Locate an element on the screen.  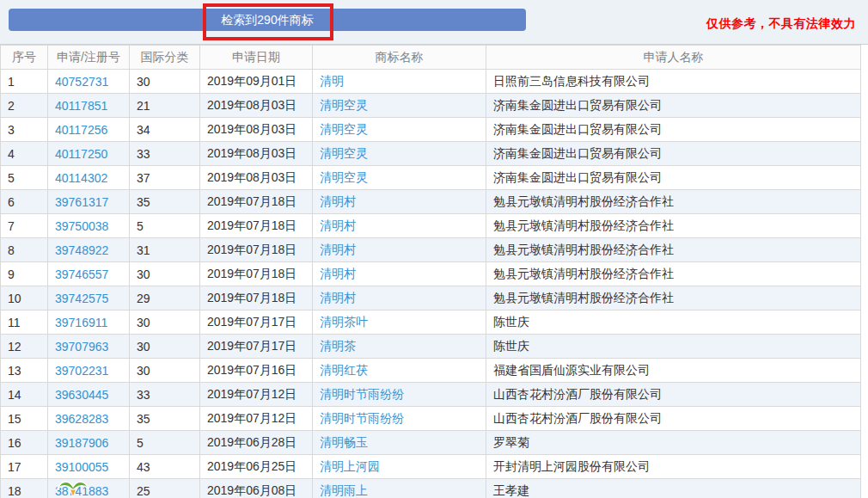
header-applicant: 申请人名称 is located at coordinates (674, 58).